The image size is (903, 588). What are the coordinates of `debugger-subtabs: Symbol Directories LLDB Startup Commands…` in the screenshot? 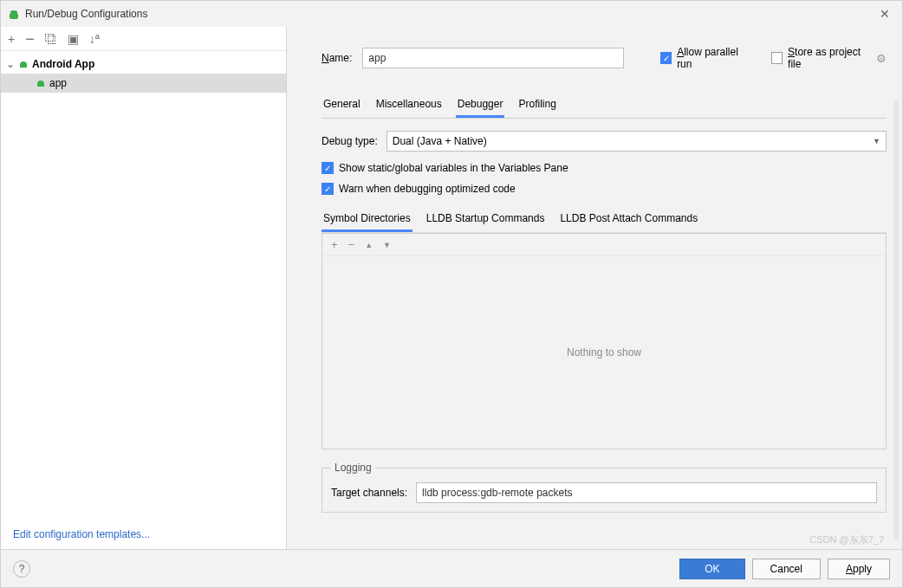 It's located at (604, 221).